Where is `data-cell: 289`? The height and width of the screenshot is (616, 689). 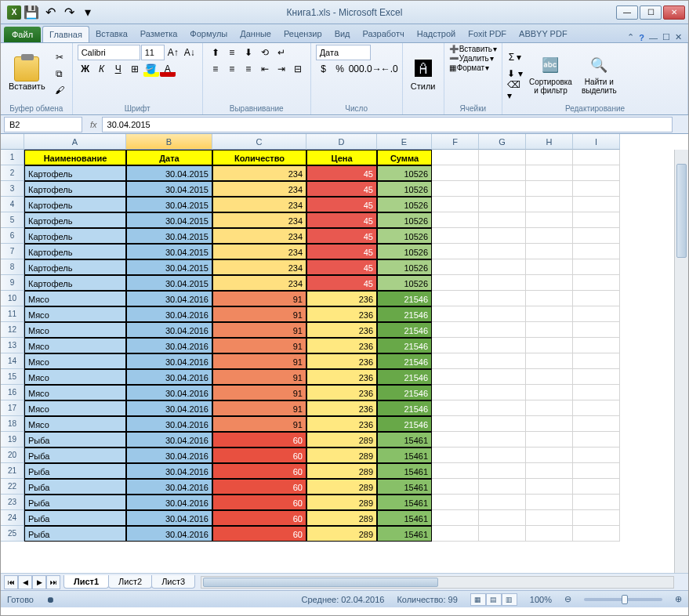
data-cell: 289 is located at coordinates (342, 440).